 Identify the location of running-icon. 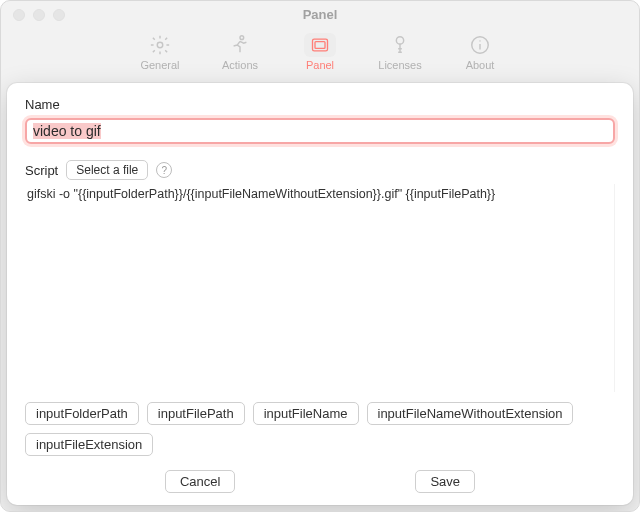
(240, 45).